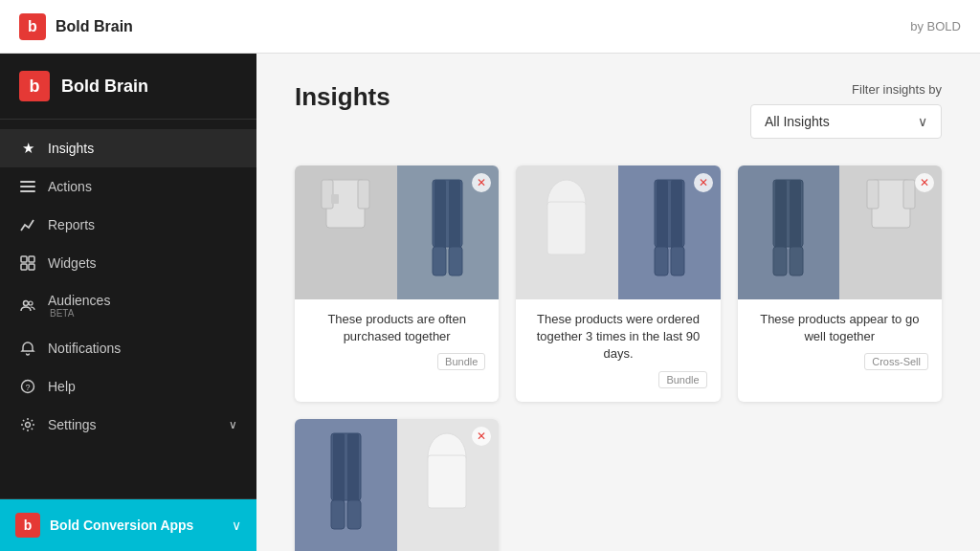  What do you see at coordinates (618, 283) in the screenshot?
I see `insight-card-2: ✕ These products were ordered together 3…` at bounding box center [618, 283].